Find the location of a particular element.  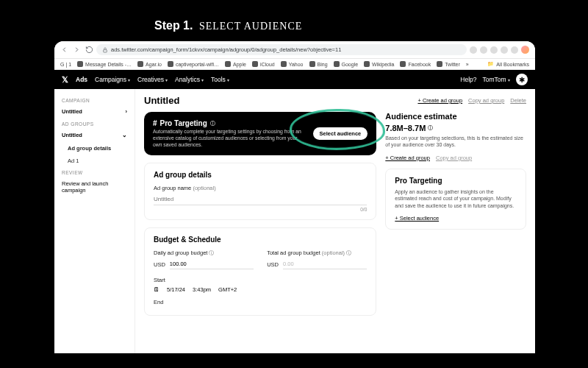

all-bookmarks-label: All Bookmarks is located at coordinates (513, 65).